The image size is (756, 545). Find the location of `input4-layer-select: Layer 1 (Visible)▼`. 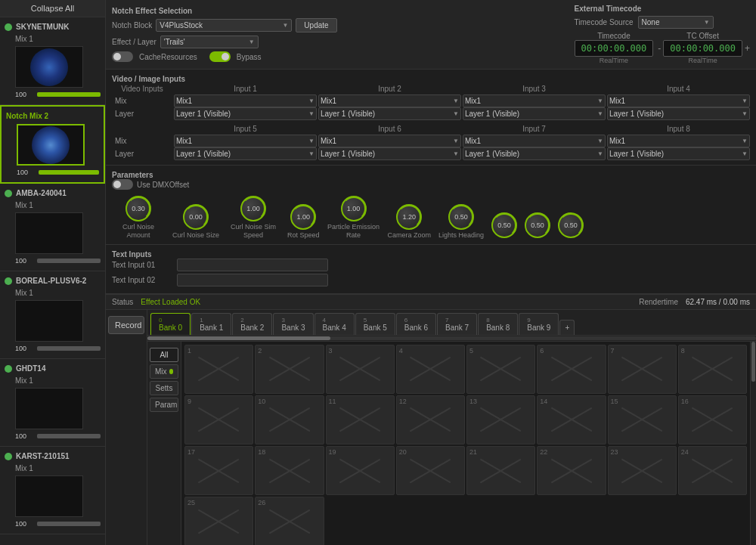

input4-layer-select: Layer 1 (Visible)▼ is located at coordinates (679, 113).